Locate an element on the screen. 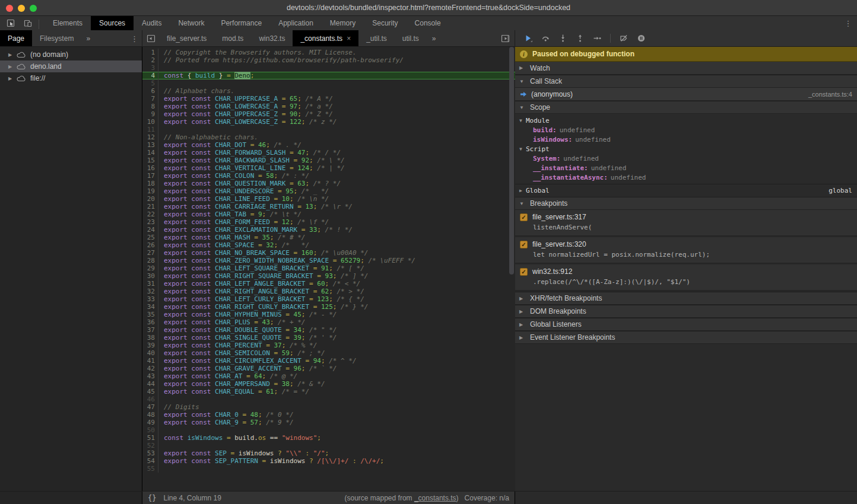  breakpoint-entry: ✓file_server.ts:317listenAndServe( is located at coordinates (686, 223).